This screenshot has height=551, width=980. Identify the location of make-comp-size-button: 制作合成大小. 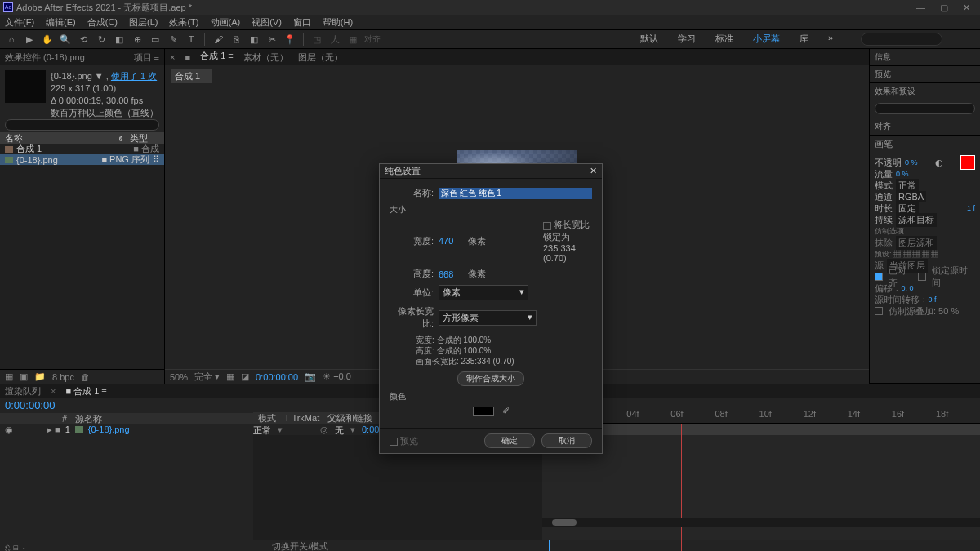
(491, 379).